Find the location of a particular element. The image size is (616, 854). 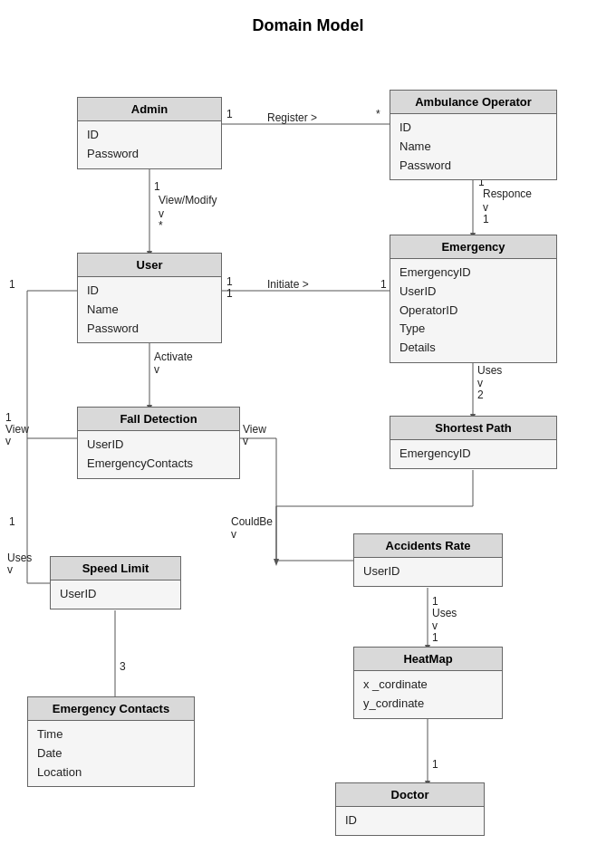

entity-speed-field-0: UserID is located at coordinates (116, 594).